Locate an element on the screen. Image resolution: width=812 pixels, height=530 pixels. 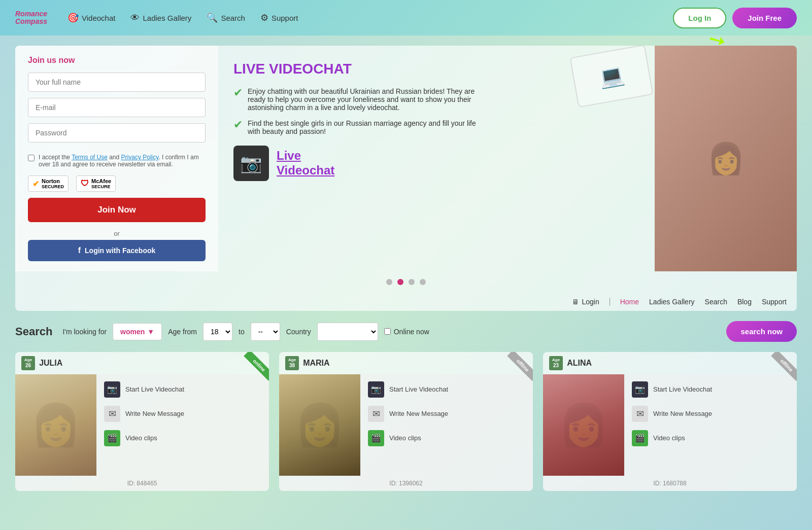
card-actions-maria: 📷 Start Live Videochat ✉ Write New Messa… is located at coordinates (447, 425).